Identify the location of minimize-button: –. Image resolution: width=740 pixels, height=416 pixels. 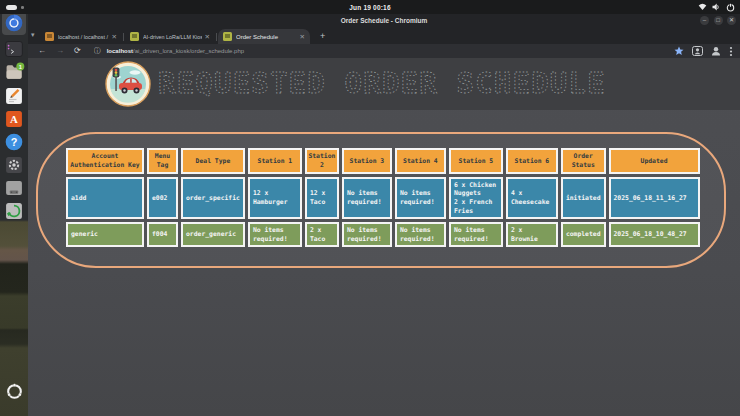
(704, 20).